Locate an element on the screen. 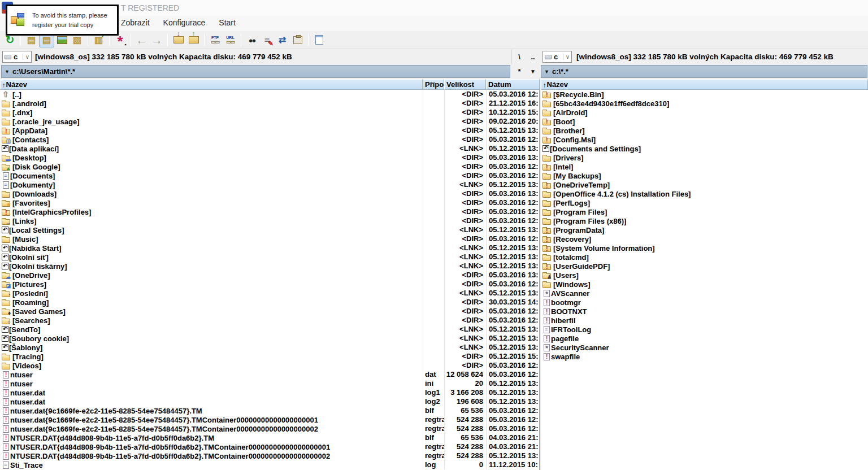 The image size is (868, 470). file-row: [Data aplikací]<LNK>05.12.2015 13: is located at coordinates (270, 149).